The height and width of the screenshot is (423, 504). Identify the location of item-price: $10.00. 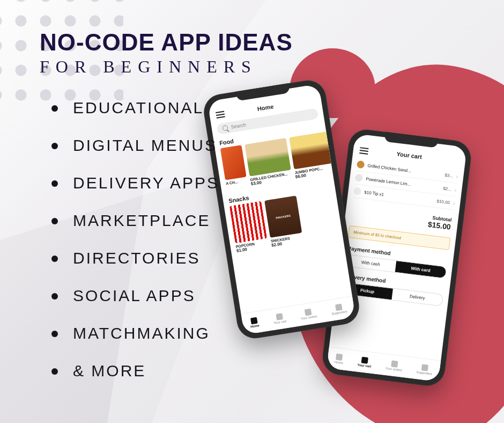
(443, 202).